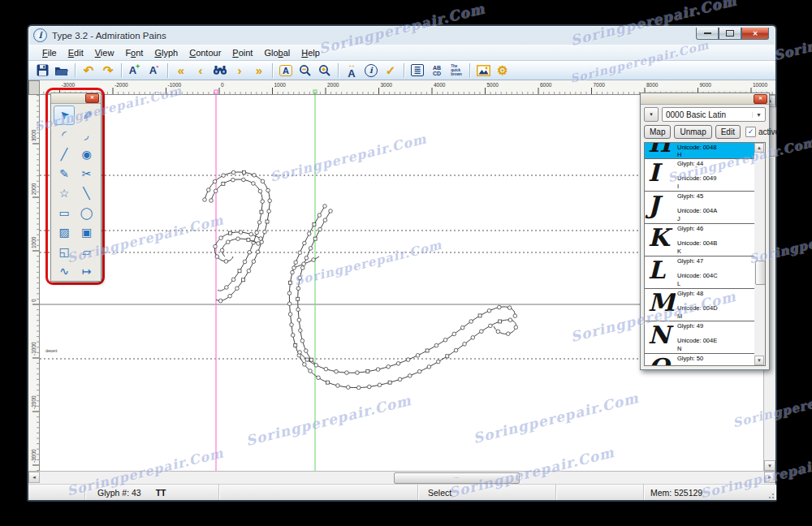 Image resolution: width=812 pixels, height=526 pixels. What do you see at coordinates (750, 132) in the screenshot?
I see `active-checkbox: ✓` at bounding box center [750, 132].